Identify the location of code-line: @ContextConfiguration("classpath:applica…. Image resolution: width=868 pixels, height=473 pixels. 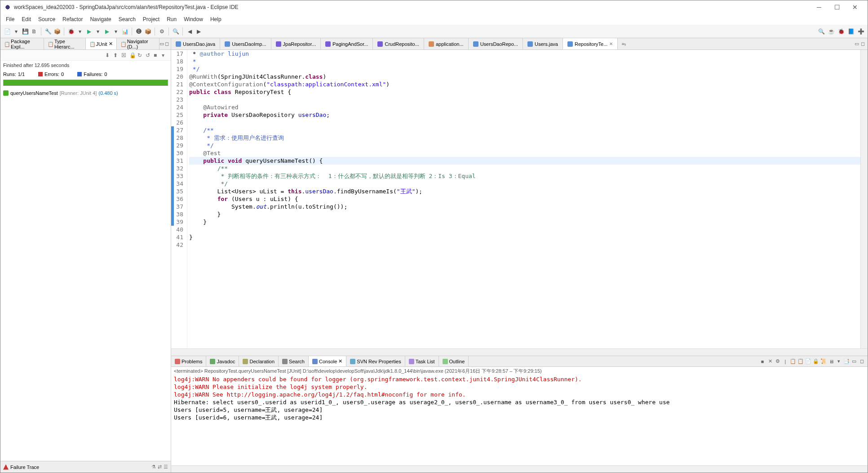
(525, 85).